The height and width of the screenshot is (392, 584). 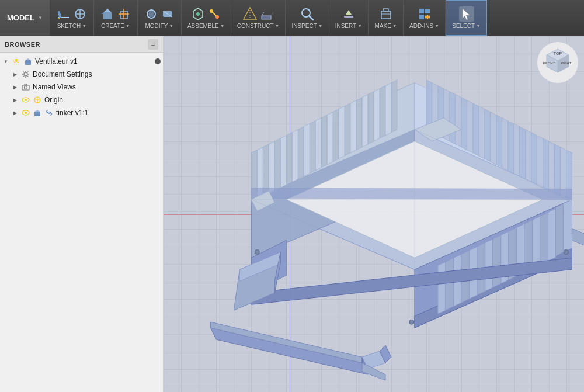 What do you see at coordinates (307, 18) in the screenshot?
I see `inspect-group: INSPECT ▼` at bounding box center [307, 18].